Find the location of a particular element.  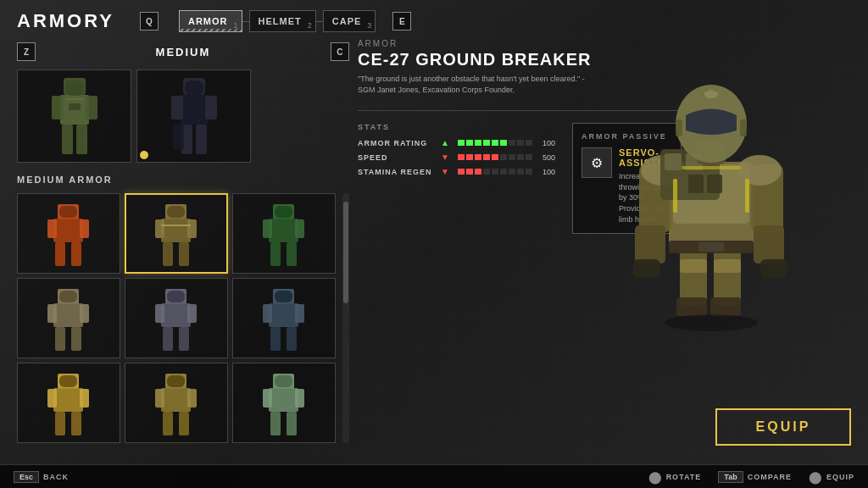

bar-seg-g5 is located at coordinates (495, 142).